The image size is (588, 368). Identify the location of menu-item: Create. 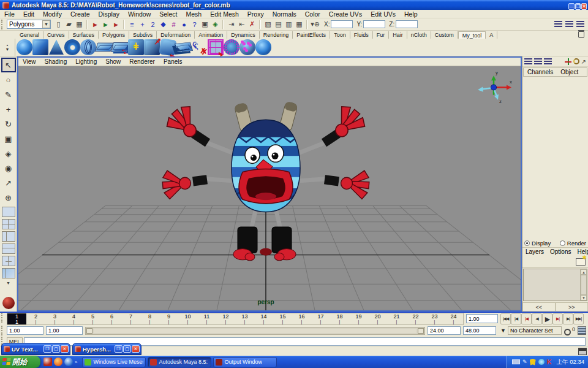
(80, 14).